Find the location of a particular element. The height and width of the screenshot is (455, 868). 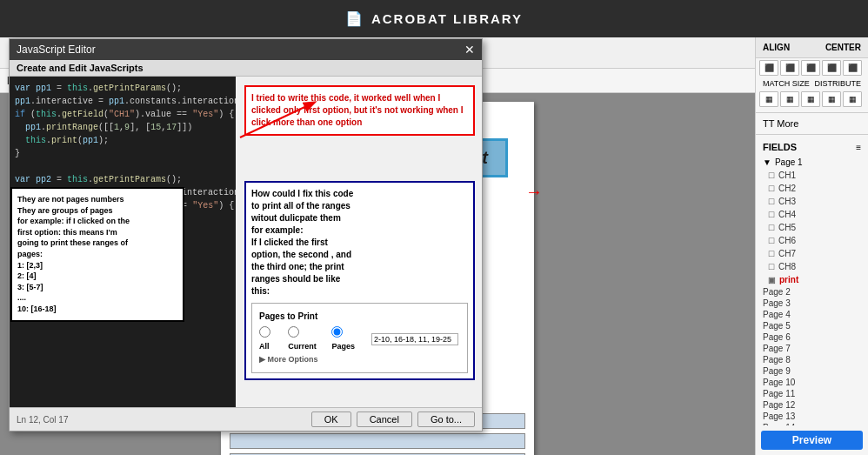

page1-item: ▼ Page 1 is located at coordinates (812, 162).